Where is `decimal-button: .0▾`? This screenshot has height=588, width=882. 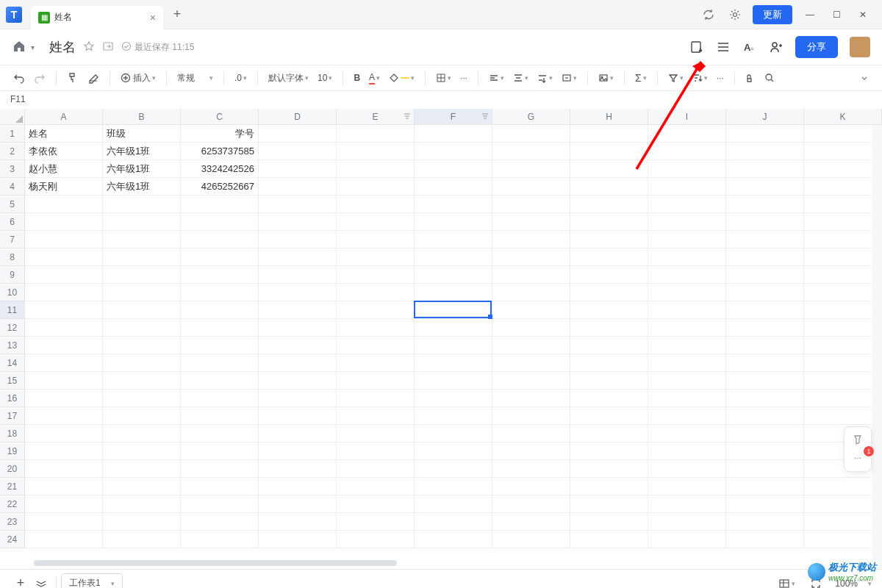 decimal-button: .0▾ is located at coordinates (241, 78).